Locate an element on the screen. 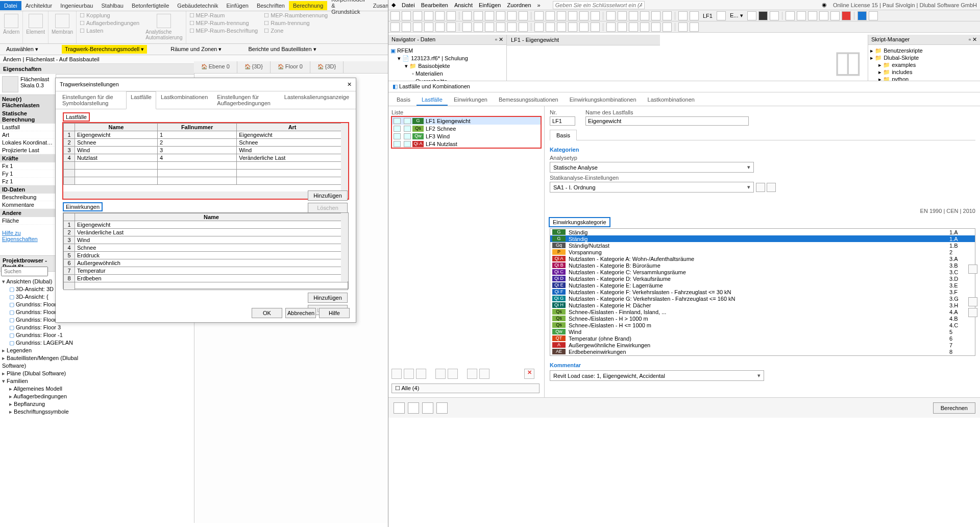 The image size is (980, 527). tragwerk-dropdown: Tragwerk-Berechnungsmodell ▾ is located at coordinates (104, 49).